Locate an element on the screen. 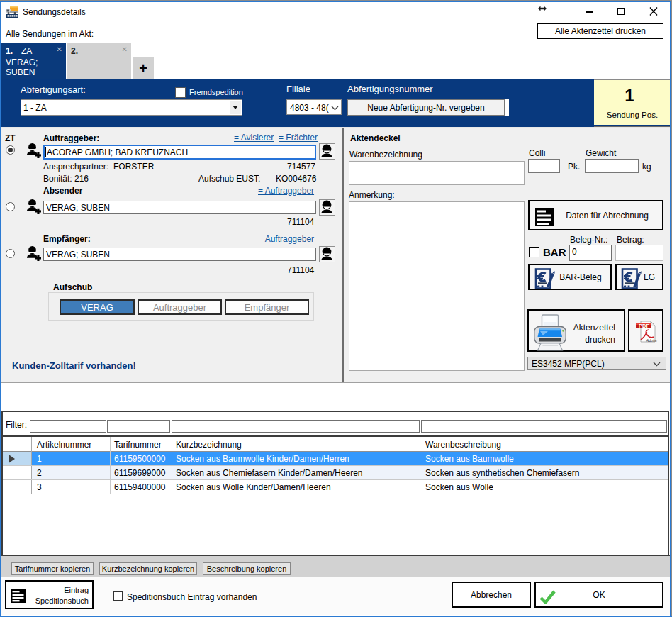  svg-text: Adobe is located at coordinates (652, 340).